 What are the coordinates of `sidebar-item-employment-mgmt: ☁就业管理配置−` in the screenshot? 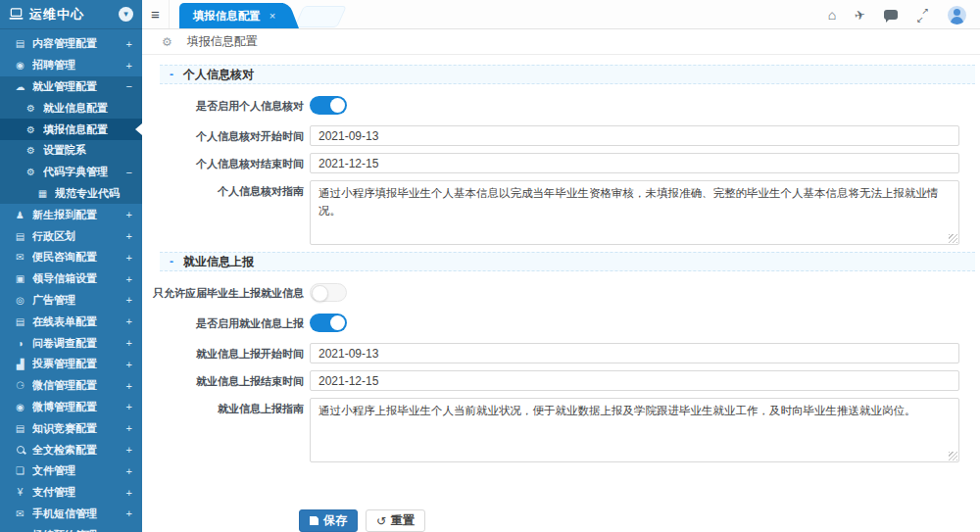 It's located at (71, 87).